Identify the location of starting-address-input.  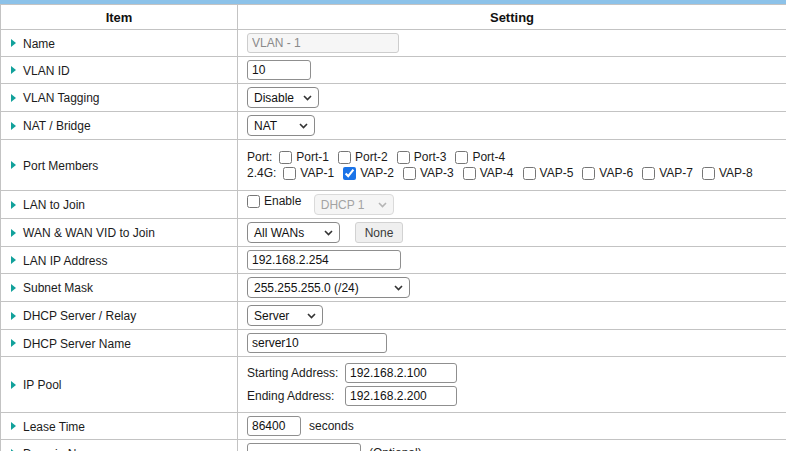
(401, 373).